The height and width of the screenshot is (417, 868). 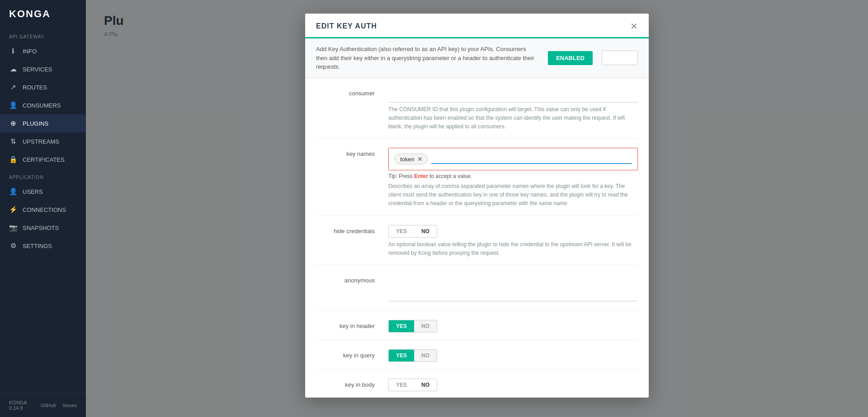 I want to click on api-gateway-section-label: API GATEWAY, so click(x=43, y=35).